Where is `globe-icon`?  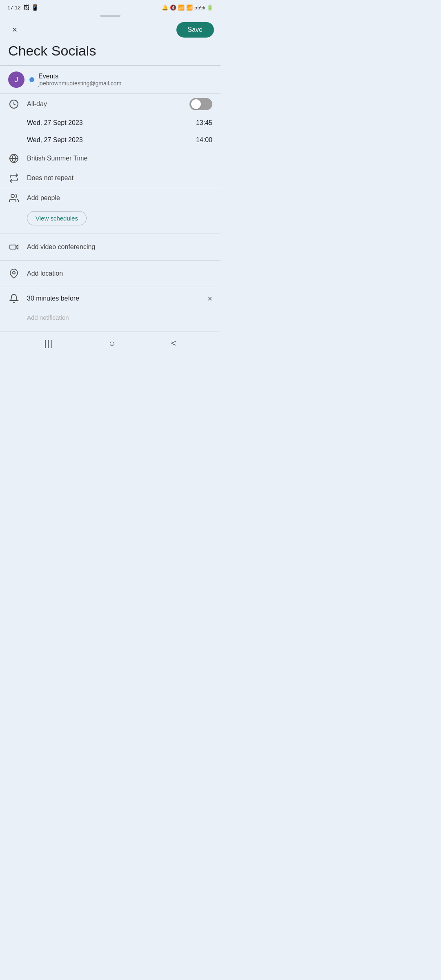 globe-icon is located at coordinates (14, 158).